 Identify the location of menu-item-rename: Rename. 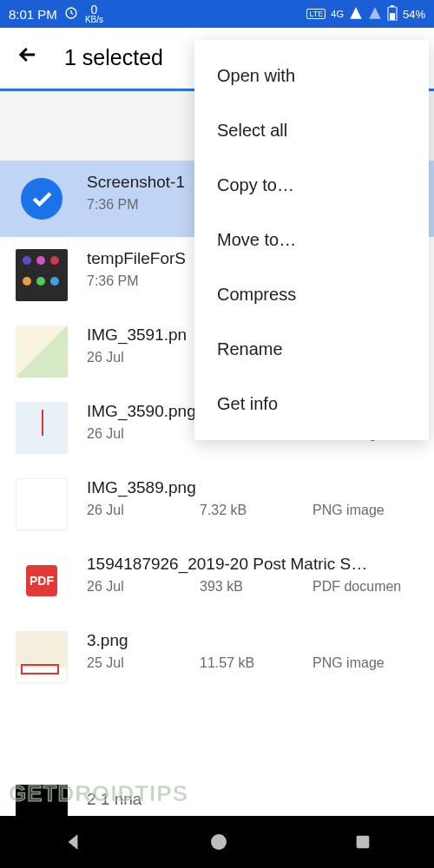
(312, 349).